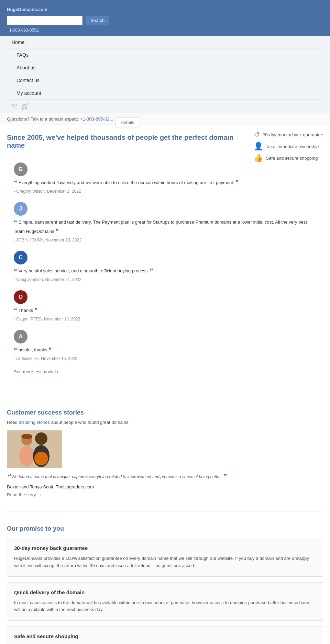 Image resolution: width=330 pixels, height=644 pixels. Describe the element at coordinates (25, 106) in the screenshot. I see `cart-icon: 🛒` at that location.